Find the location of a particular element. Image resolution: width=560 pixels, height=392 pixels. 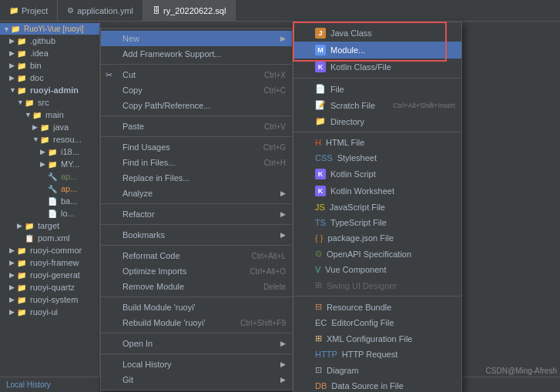

ctx-find-usages: Find Usages Ctrl+G is located at coordinates (196, 147).